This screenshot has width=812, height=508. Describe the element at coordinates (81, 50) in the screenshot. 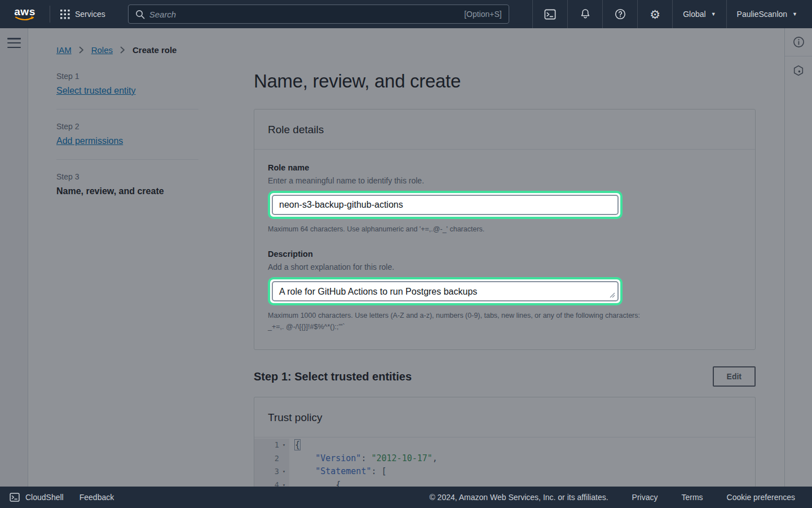

I see `chevron-right-icon` at that location.